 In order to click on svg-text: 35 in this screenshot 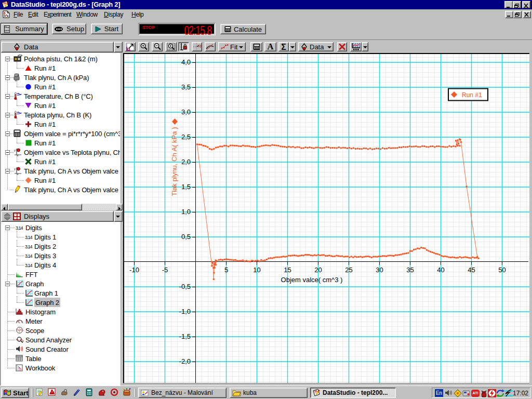, I will do `click(410, 270)`.